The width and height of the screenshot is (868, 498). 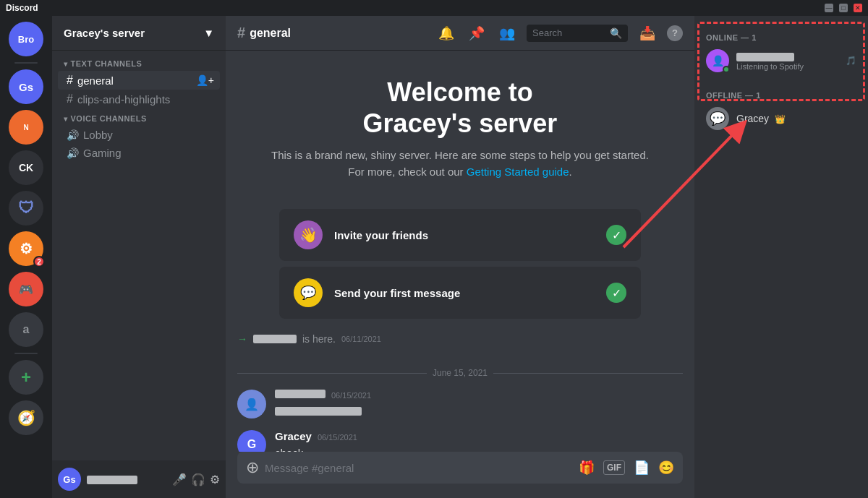 I want to click on message-timestamp-1: 06/15/2021, so click(x=352, y=395).